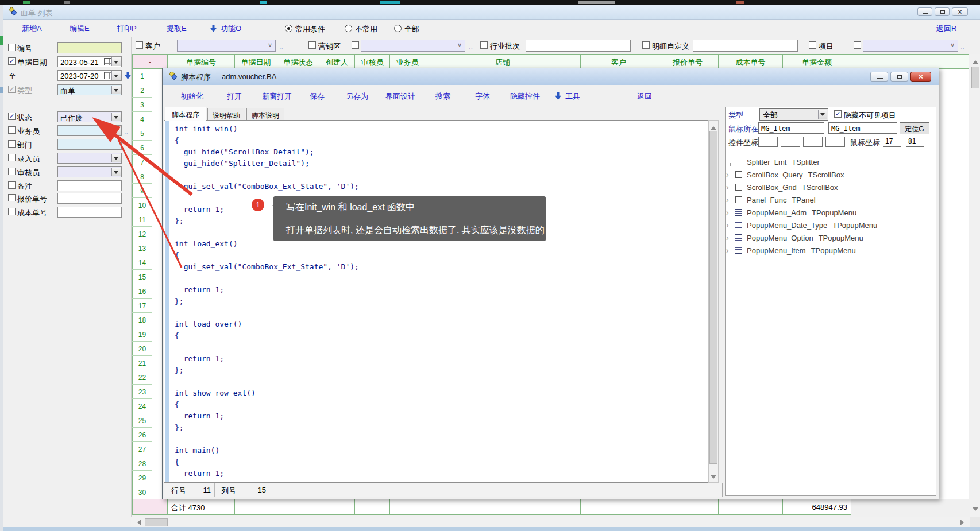 The image size is (980, 531). What do you see at coordinates (839, 176) in the screenshot?
I see `tree-item-ScrollBox_Query: ScrollBox_QueryTScrollBox` at bounding box center [839, 176].